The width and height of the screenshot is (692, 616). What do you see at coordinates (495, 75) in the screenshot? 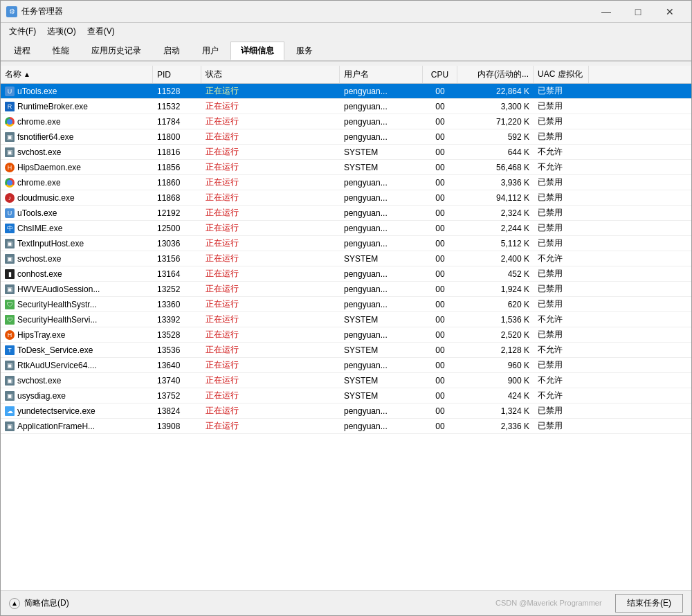
I see `header-memory: 内存(活动的...` at bounding box center [495, 75].